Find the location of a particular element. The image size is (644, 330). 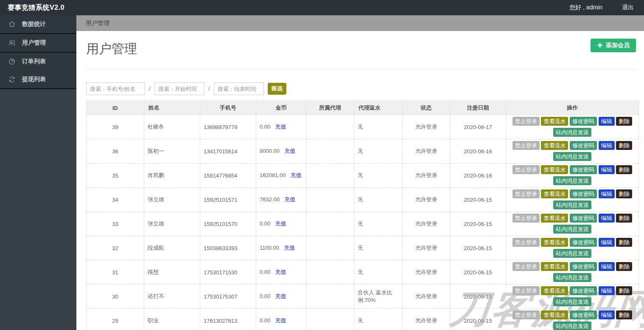

cell-id: 34 is located at coordinates (115, 200).